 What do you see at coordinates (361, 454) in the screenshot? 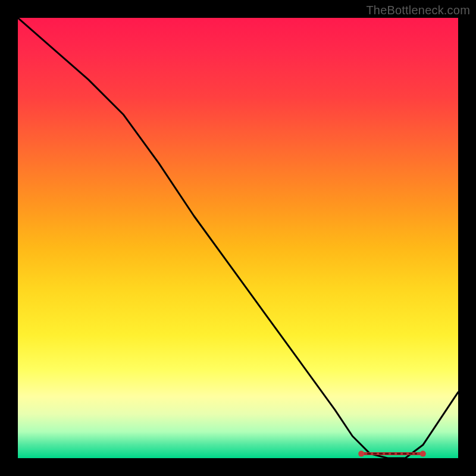
I see `optimum-band-start-dot` at bounding box center [361, 454].